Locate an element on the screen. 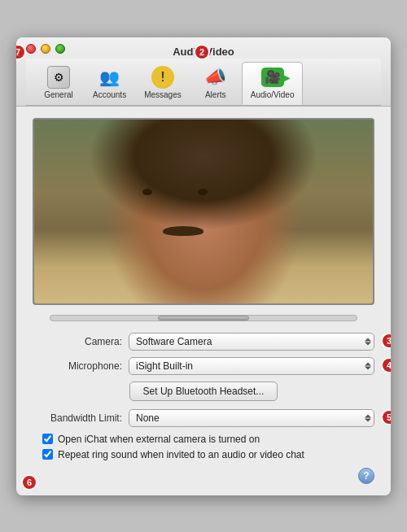 This screenshot has height=532, width=407. setup-bluetooth-button: Set Up Bluetooth Headset... is located at coordinates (204, 391).